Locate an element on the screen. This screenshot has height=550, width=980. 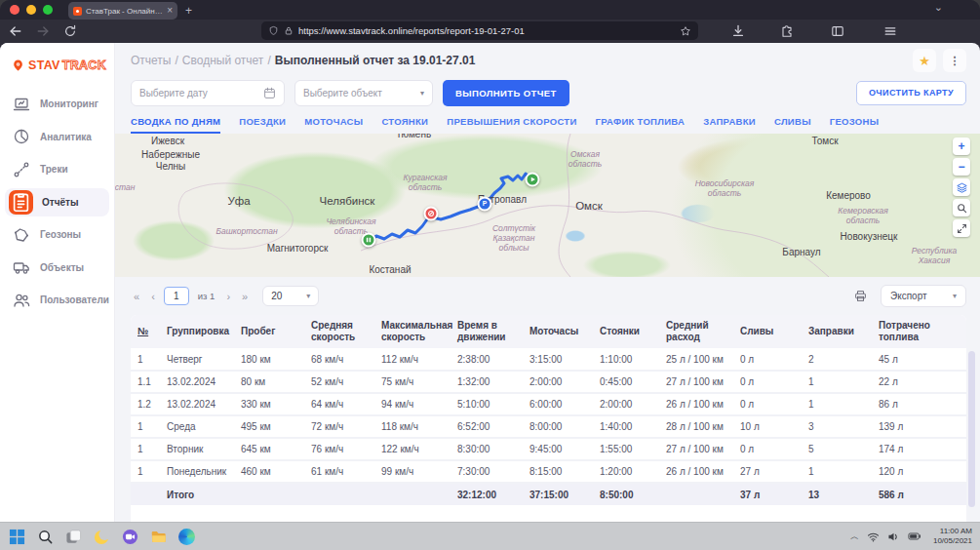
print-button is located at coordinates (860, 296).